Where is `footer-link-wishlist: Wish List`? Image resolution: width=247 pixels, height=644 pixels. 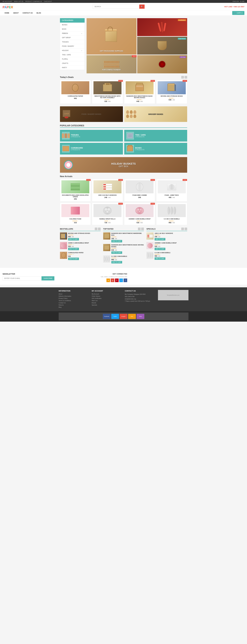
footer-link-wishlist: Wish List is located at coordinates (107, 300).